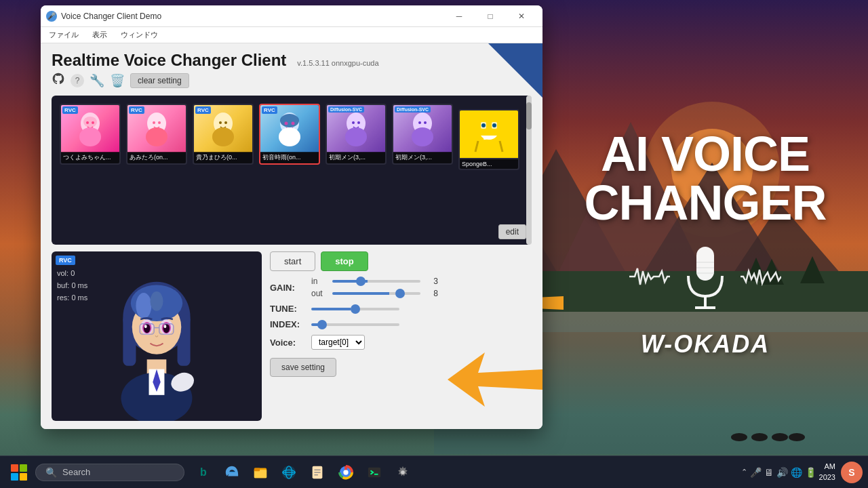  What do you see at coordinates (376, 293) in the screenshot?
I see `gain-out-slider` at bounding box center [376, 293].